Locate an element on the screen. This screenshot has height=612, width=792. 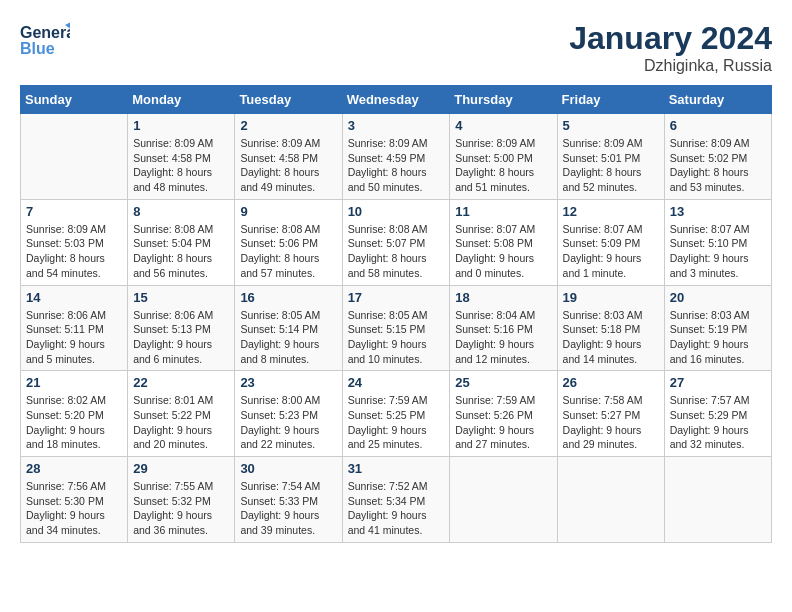
day-number: 14 is located at coordinates (74, 298).